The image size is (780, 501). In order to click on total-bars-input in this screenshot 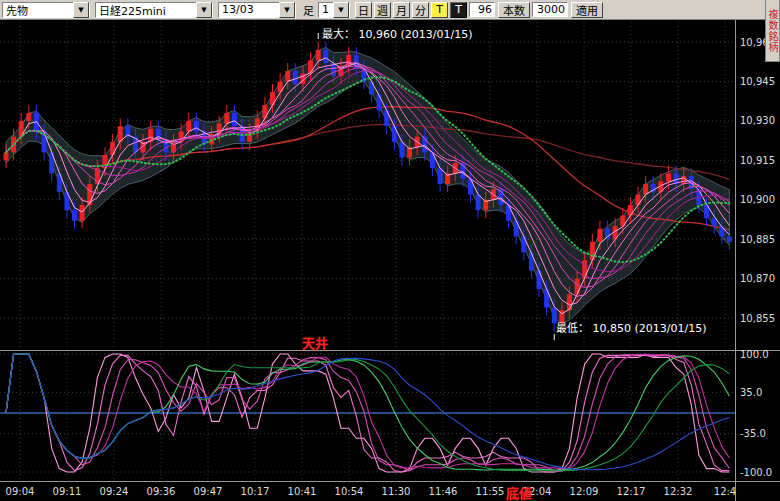, I will do `click(550, 10)`.